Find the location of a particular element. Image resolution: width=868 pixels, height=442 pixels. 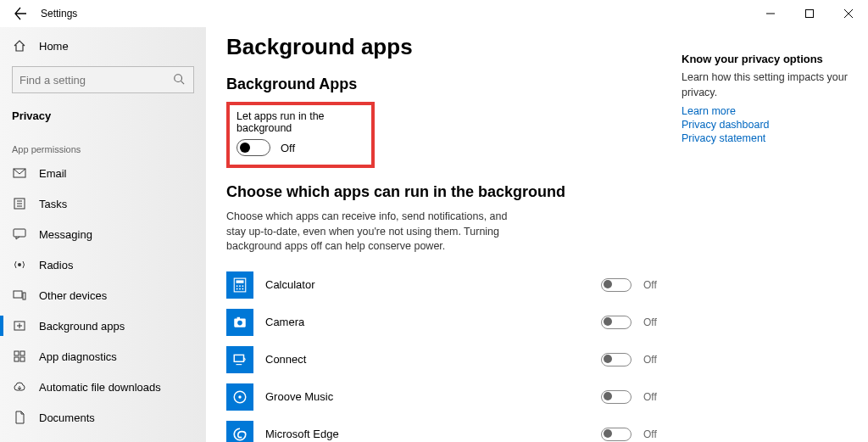

back-button is located at coordinates (20, 14).